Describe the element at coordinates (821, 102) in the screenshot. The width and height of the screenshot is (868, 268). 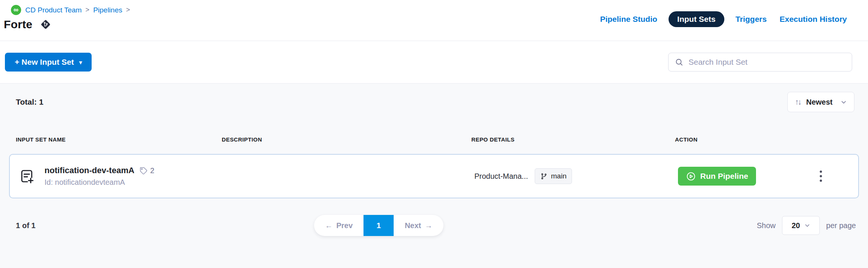
I see `sort-dropdown: ↑↓ Newest` at that location.